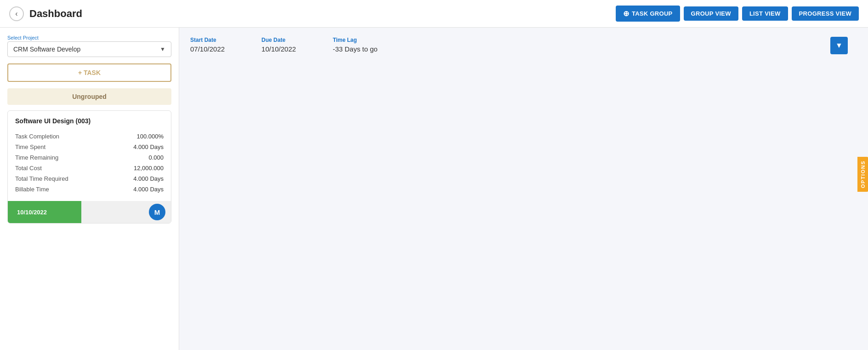  I want to click on options-sidebar: OPTIONS, so click(863, 175).